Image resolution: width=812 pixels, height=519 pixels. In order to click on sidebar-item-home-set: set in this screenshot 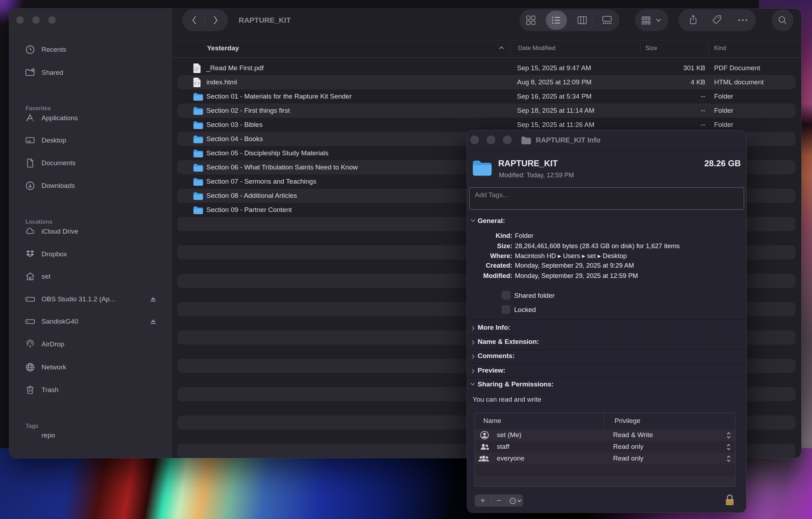, I will do `click(92, 277)`.